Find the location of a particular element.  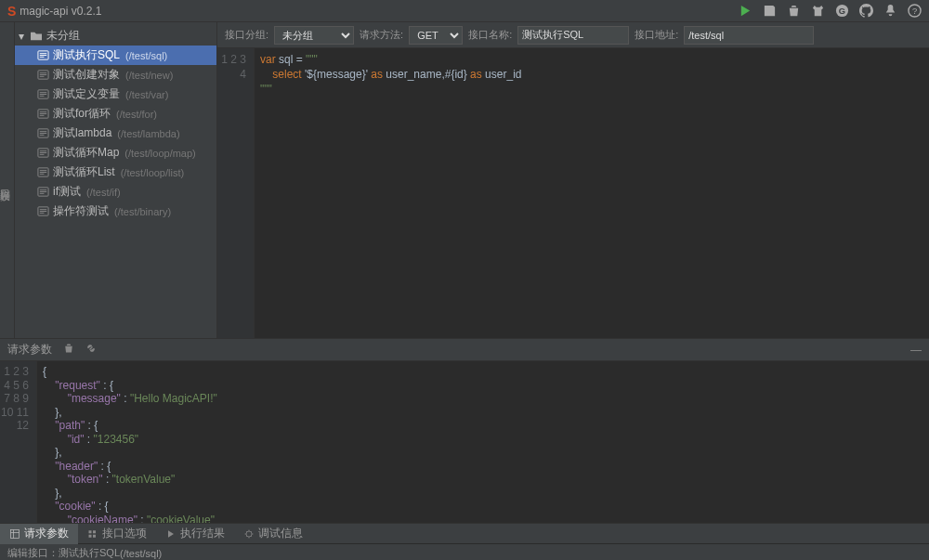

group-select: 未分组 is located at coordinates (314, 35).